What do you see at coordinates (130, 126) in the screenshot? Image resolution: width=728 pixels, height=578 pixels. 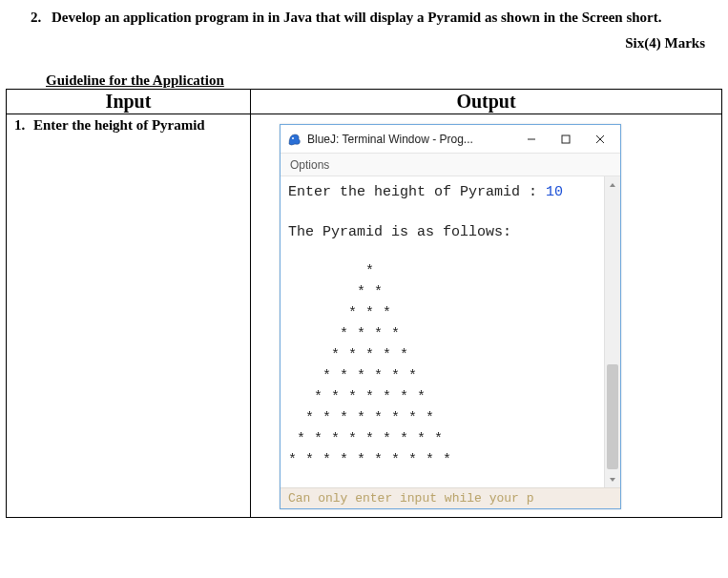 I see `list-item: 1. Enter the height of Pyramid` at bounding box center [130, 126].